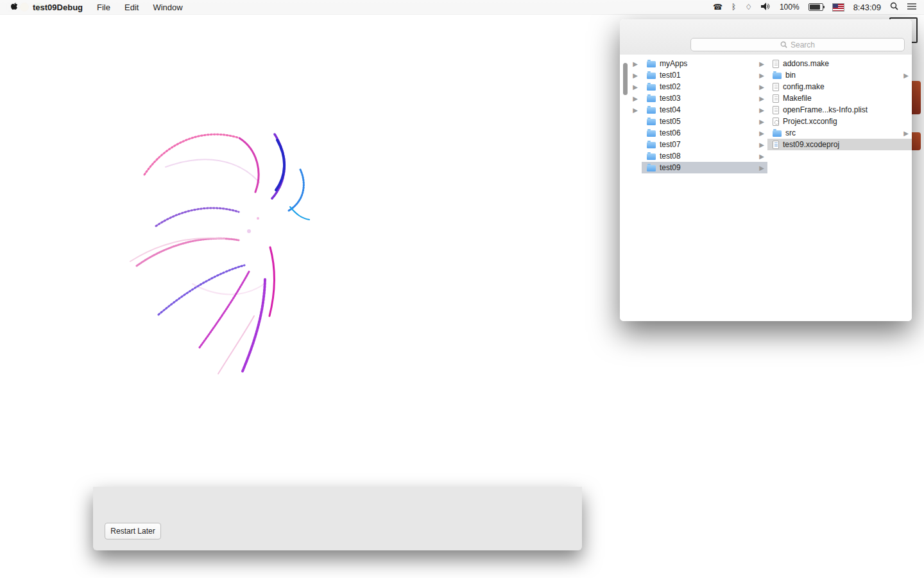 The height and width of the screenshot is (578, 924). What do you see at coordinates (670, 156) in the screenshot?
I see `finder-item-label: test08` at bounding box center [670, 156].